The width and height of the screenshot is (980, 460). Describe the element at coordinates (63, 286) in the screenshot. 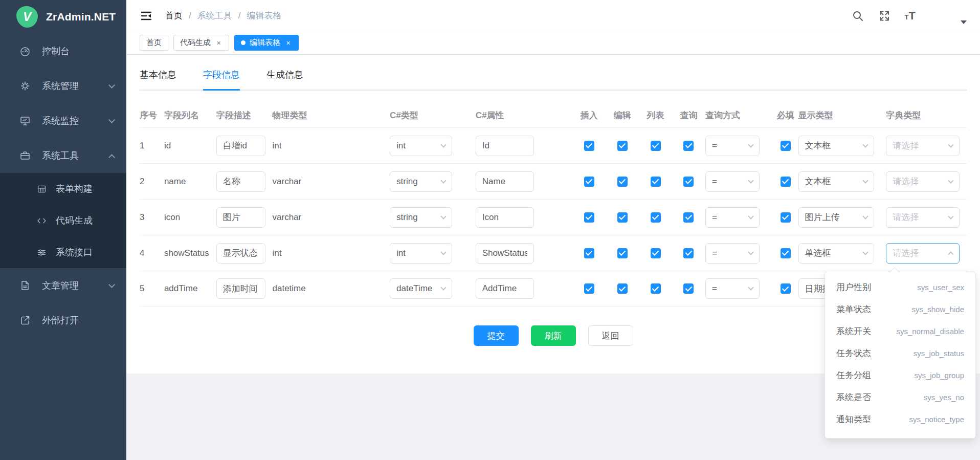

I see `sidebar-item-article-manage: 文章管理` at that location.